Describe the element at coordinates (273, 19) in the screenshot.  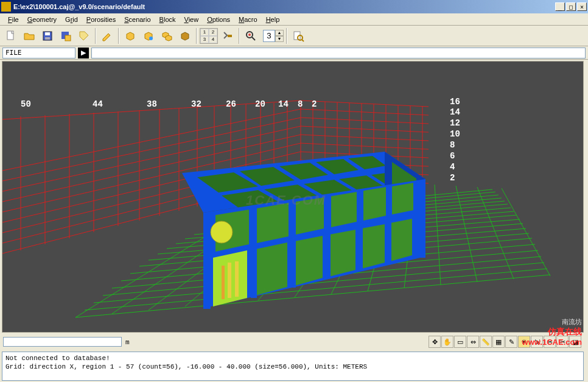
I see `menu-help: Help` at that location.